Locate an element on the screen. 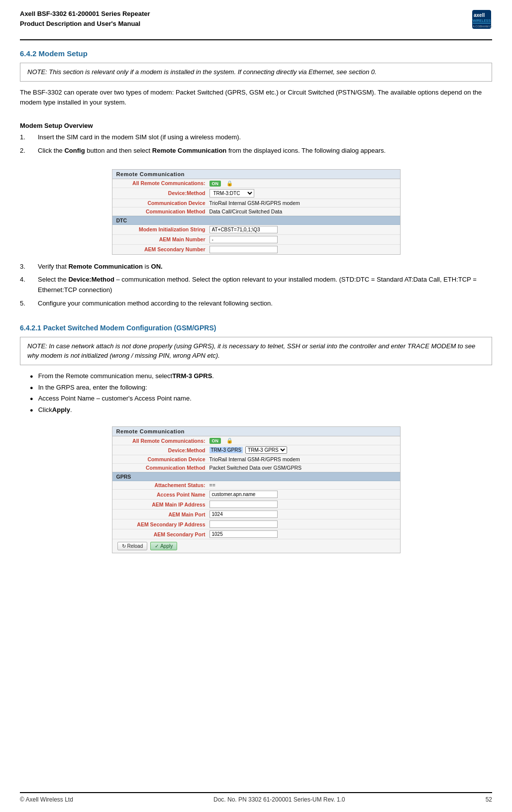 The width and height of the screenshot is (512, 812). reload-icon: ↻ is located at coordinates (124, 546).